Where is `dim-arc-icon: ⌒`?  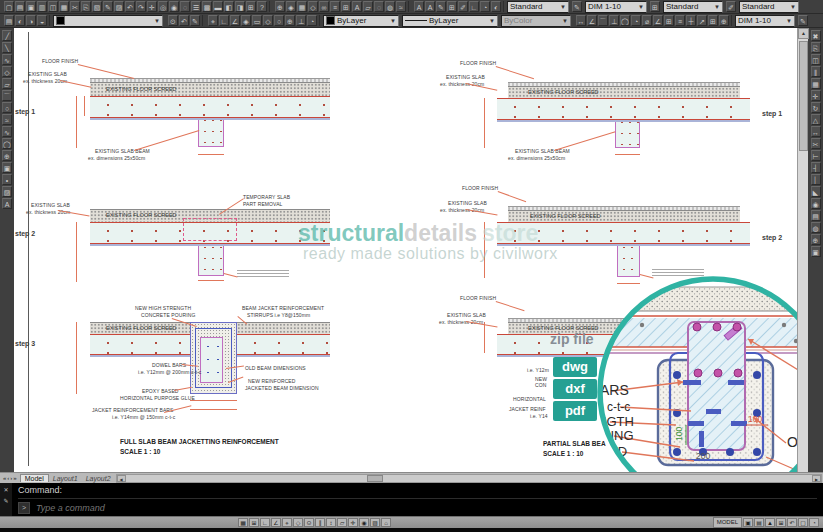
dim-arc-icon: ⌒ is located at coordinates (603, 20).